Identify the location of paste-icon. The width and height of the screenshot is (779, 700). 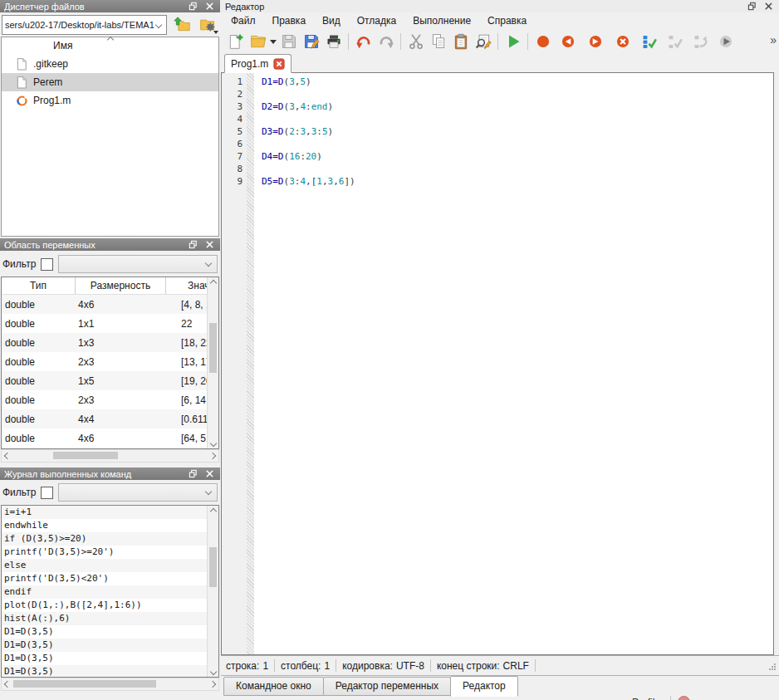
(460, 42).